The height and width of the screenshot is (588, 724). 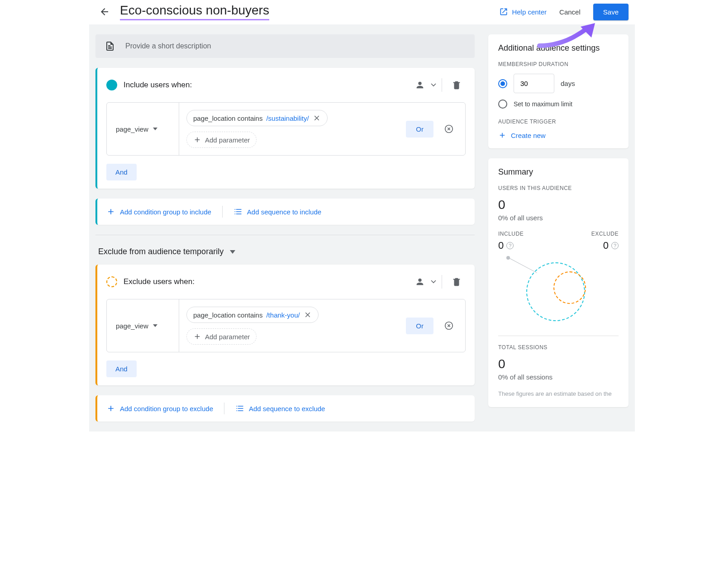 What do you see at coordinates (112, 282) in the screenshot?
I see `exclude-badge-icon` at bounding box center [112, 282].